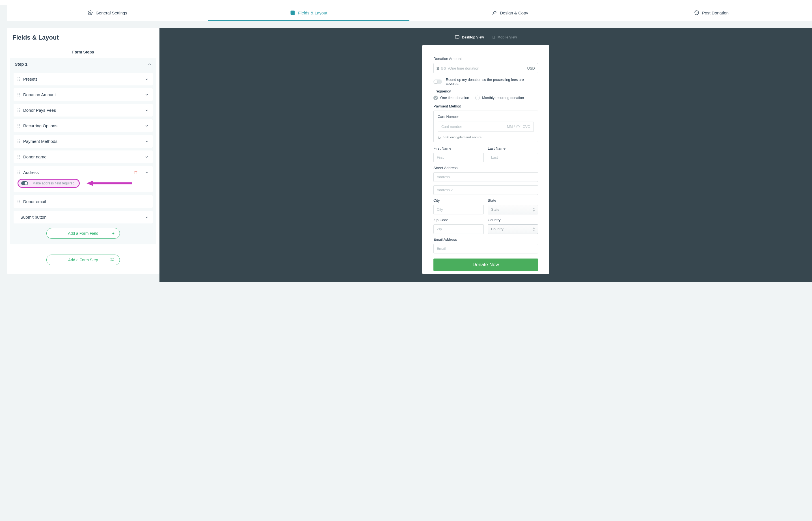  Describe the element at coordinates (514, 127) in the screenshot. I see `expiry-placeholder: MM / YY` at that location.